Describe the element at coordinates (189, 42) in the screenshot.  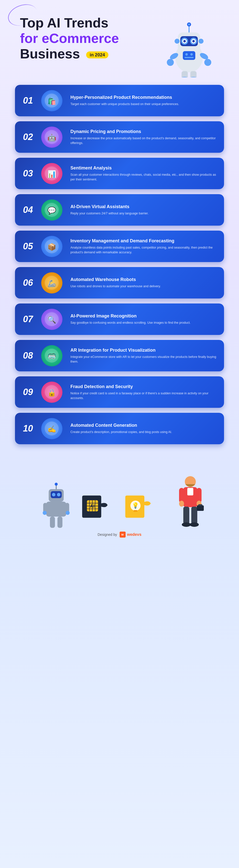
I see `robot-svg` at that location.